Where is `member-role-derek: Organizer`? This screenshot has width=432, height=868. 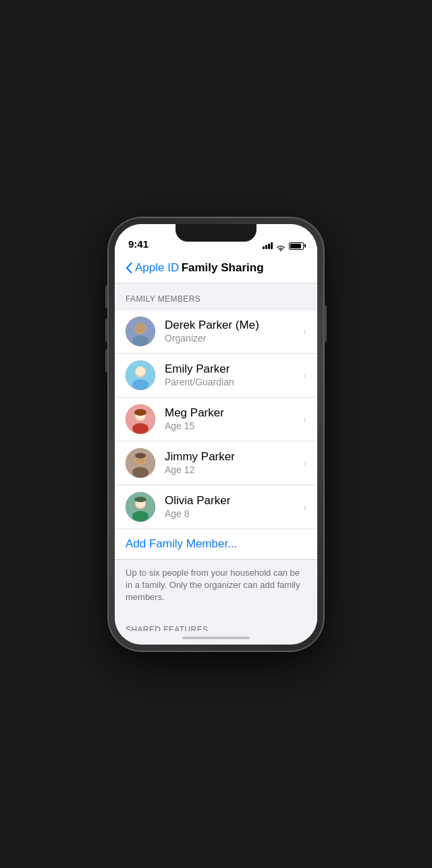 member-role-derek: Organizer is located at coordinates (234, 338).